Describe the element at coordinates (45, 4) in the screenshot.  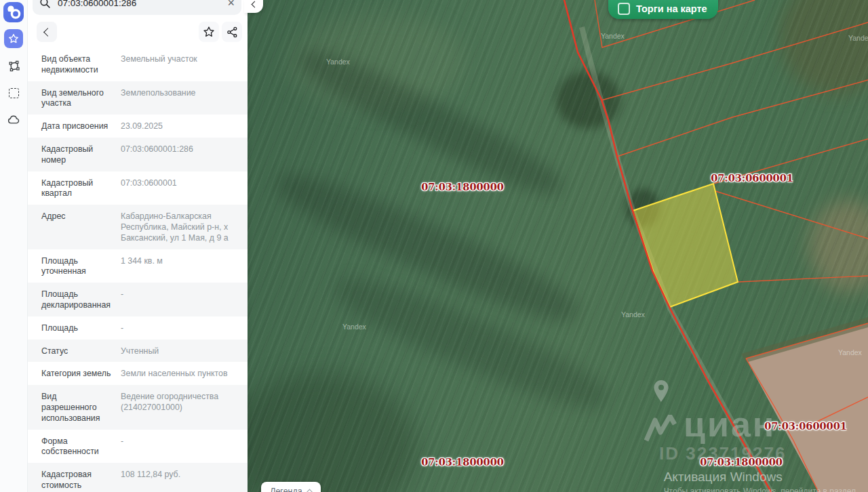
I see `search-icon` at that location.